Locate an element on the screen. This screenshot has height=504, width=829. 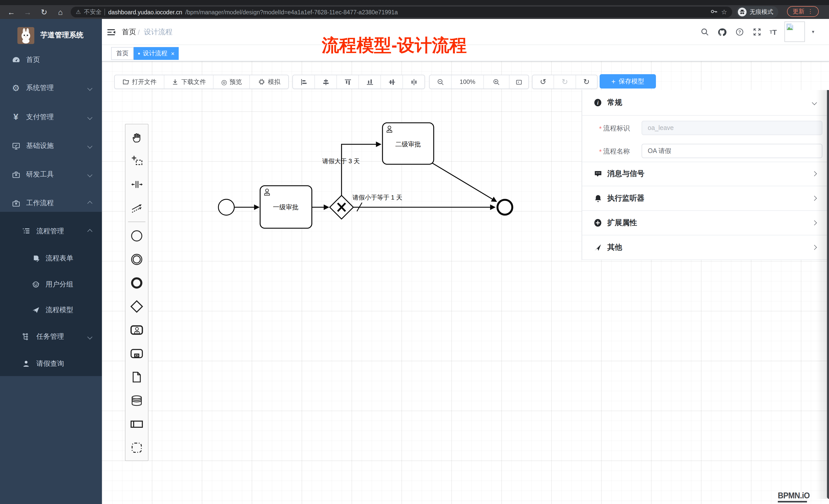
browser-reload-icon: ↻ is located at coordinates (44, 12).